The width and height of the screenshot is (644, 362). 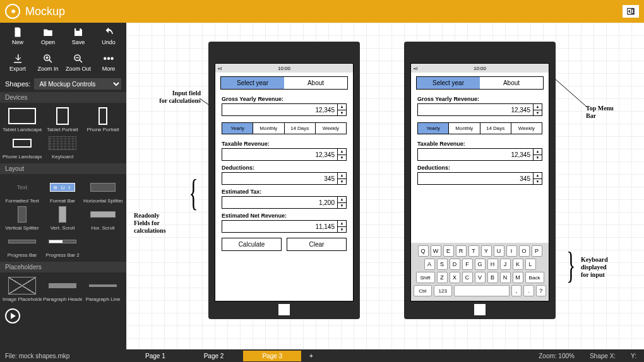 I want to click on key-l: L, so click(x=530, y=264).